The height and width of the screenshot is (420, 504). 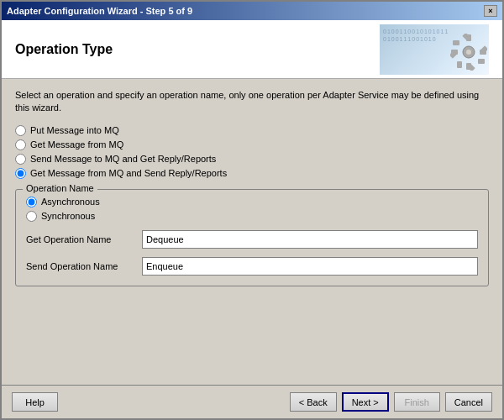 I want to click on radio-item-op2: Get Message from MQ, so click(x=252, y=144).